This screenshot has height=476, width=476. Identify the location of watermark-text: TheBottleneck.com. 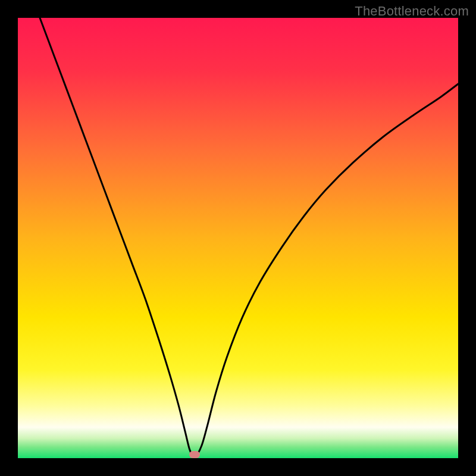
(412, 11).